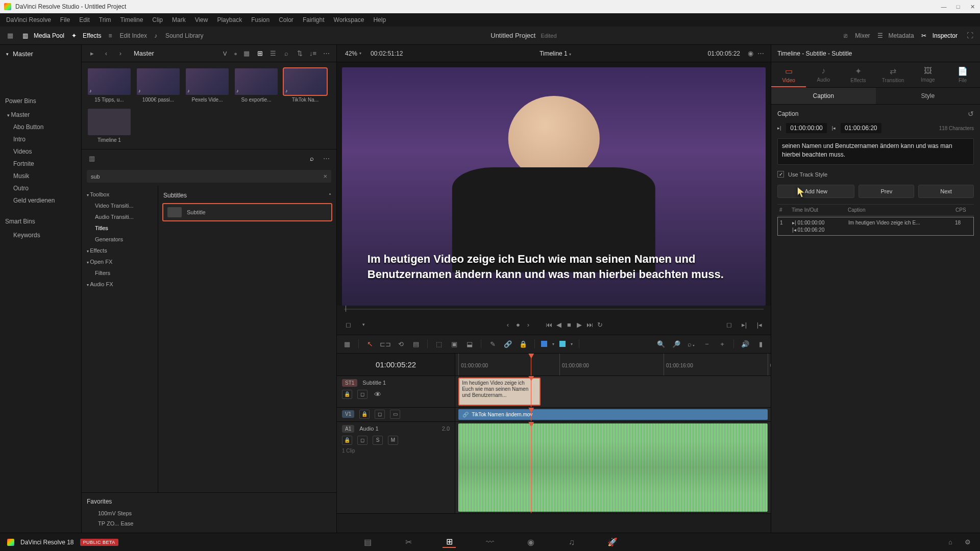 This screenshot has width=980, height=551. I want to click on sound-library-button: ♪Sound Library, so click(179, 36).